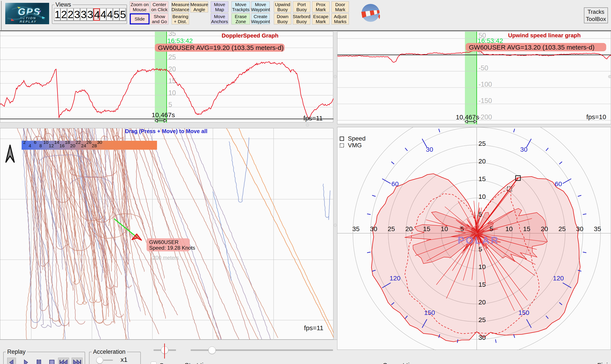 This screenshot has width=611, height=364. I want to click on svg-text: 22, so click(78, 142).